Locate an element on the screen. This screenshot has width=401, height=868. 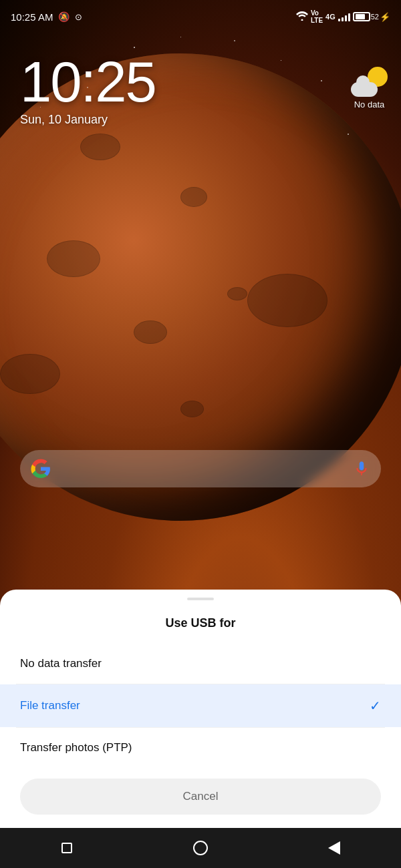
lock-clock: 10:25 Sun, 10 January is located at coordinates (88, 90).